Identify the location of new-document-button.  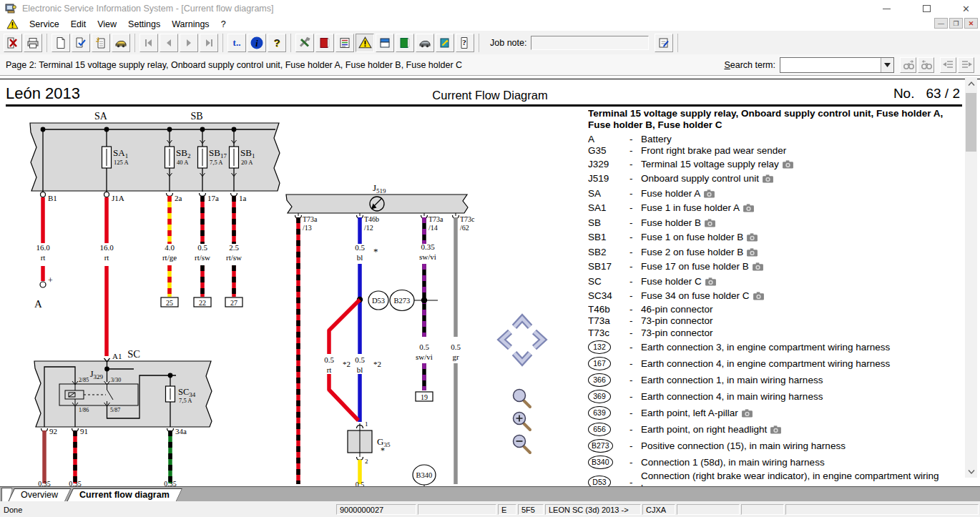
(61, 43).